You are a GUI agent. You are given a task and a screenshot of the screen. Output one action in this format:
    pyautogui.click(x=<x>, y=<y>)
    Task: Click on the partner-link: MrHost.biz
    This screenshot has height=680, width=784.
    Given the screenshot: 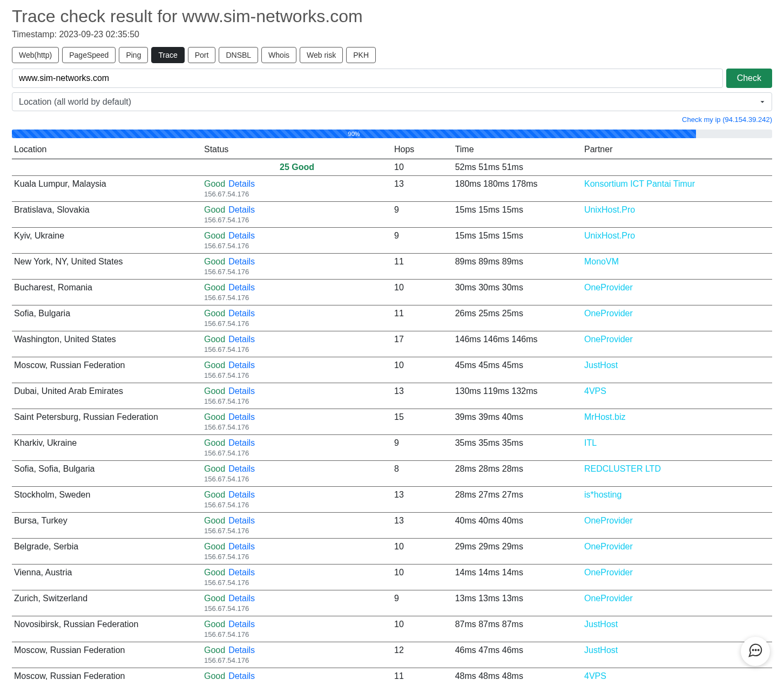 What is the action you would take?
    pyautogui.click(x=605, y=417)
    